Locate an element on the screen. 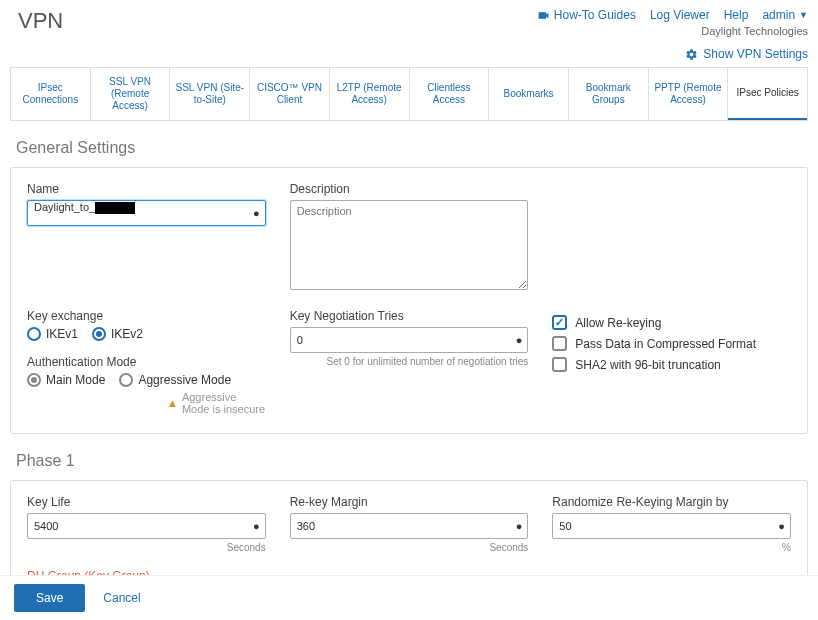  allow-rekeying-checkbox: Allow Re-keying is located at coordinates (672, 322).